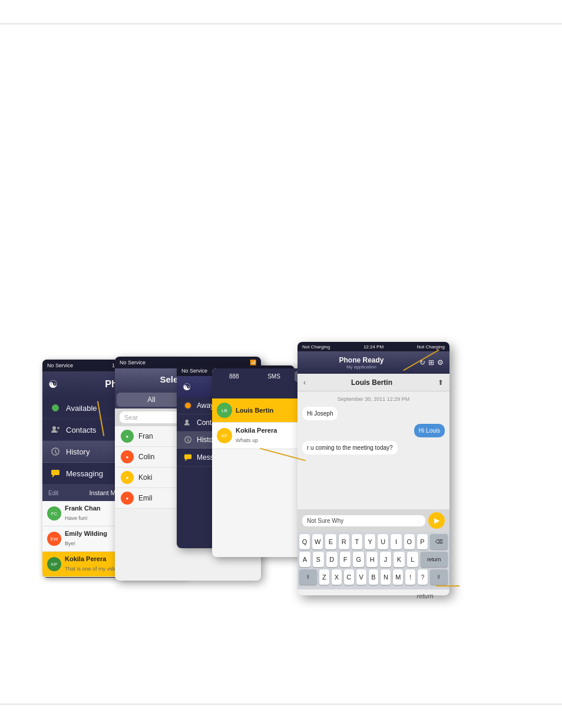  Describe the element at coordinates (362, 367) in the screenshot. I see `screen5-subtitle: My application` at that location.